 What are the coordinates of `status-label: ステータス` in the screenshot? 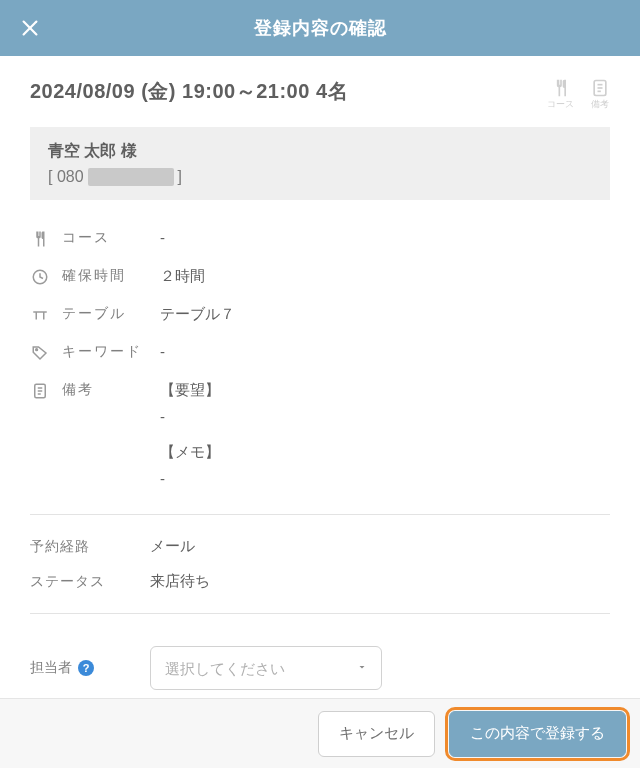 It's located at (90, 582).